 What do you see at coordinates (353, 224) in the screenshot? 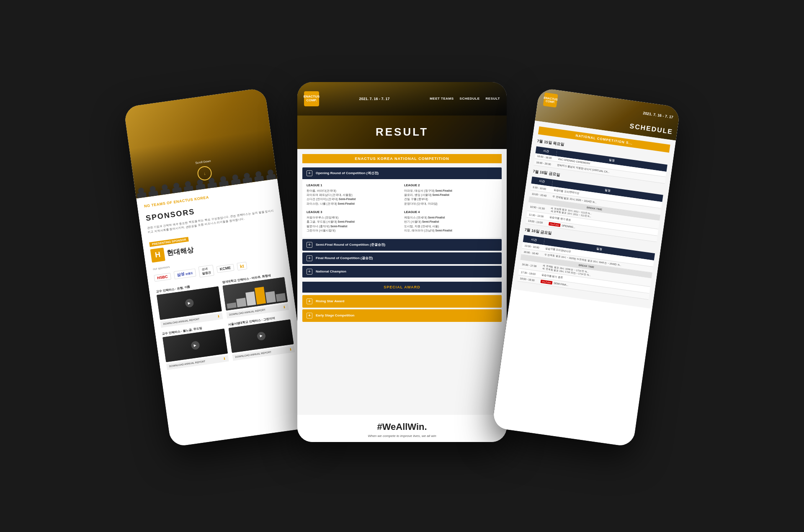
I see `league-3-teams: 커핑아우루스 (전임백대) 홍그글, 우드림 (서울대) Semi-Finali…` at bounding box center [353, 224].